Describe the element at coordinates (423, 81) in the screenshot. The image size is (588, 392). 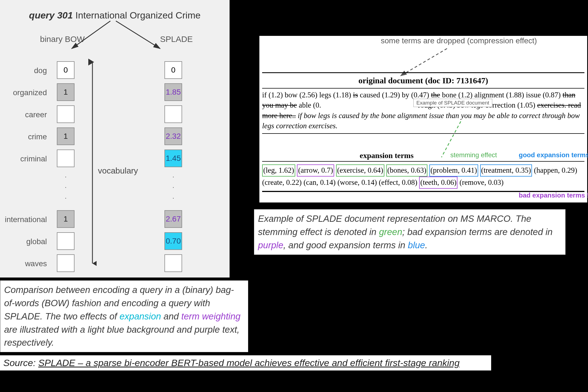
I see `document-title: original document (doc ID: 7131647)` at that location.